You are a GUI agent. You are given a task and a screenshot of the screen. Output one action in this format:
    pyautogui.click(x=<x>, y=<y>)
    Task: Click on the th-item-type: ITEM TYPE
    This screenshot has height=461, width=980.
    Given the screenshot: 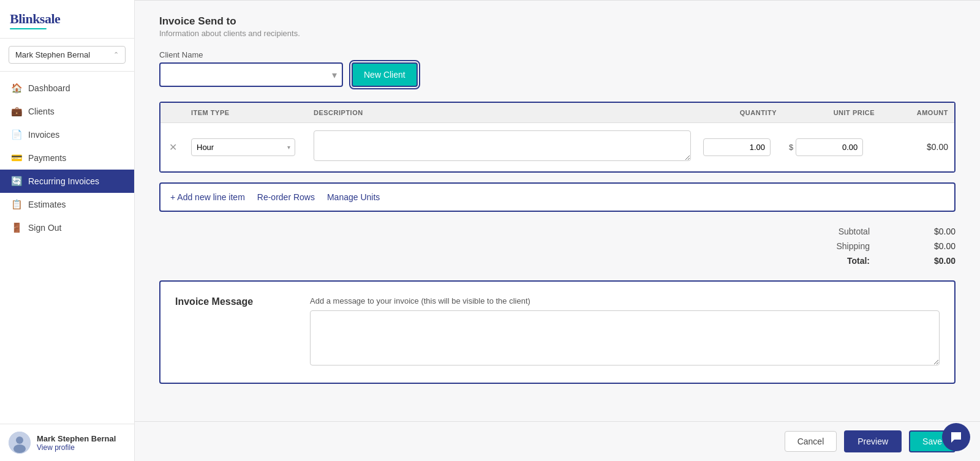 What is the action you would take?
    pyautogui.click(x=246, y=113)
    